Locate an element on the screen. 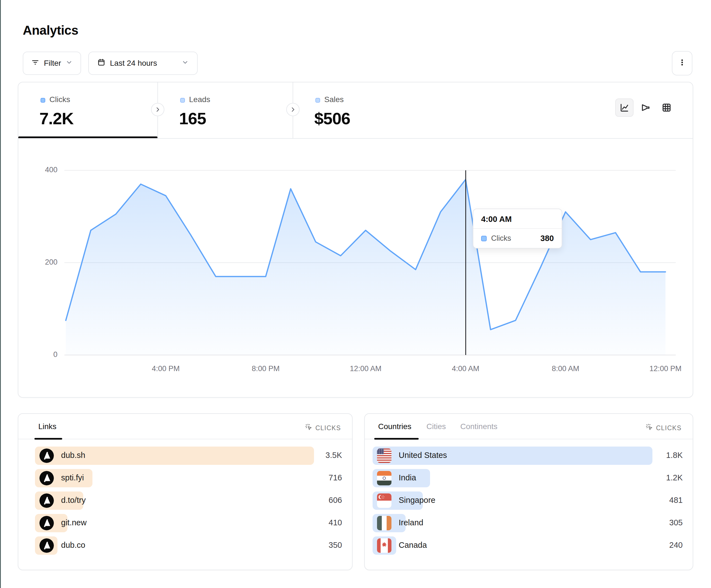 The height and width of the screenshot is (588, 711). list-item: git.new410 is located at coordinates (188, 523).